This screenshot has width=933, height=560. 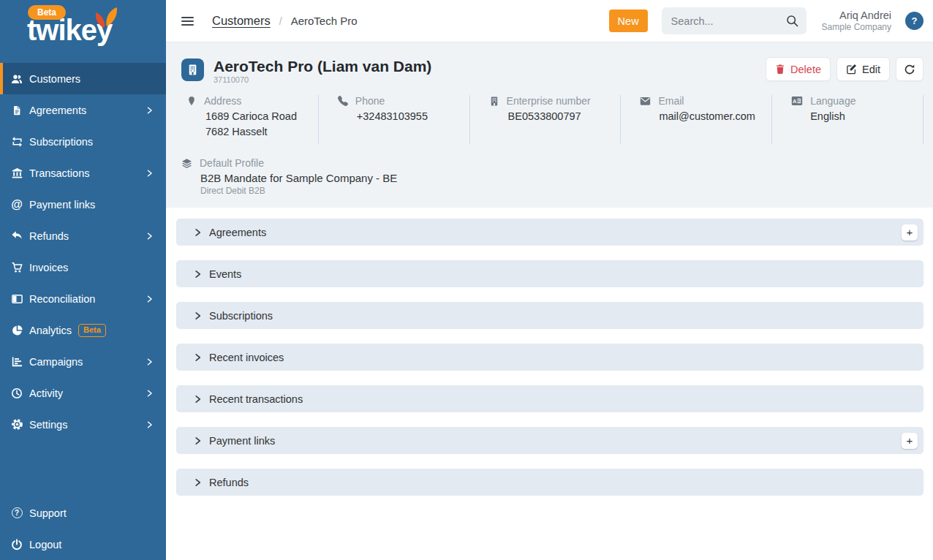 What do you see at coordinates (193, 70) in the screenshot?
I see `company-avatar` at bounding box center [193, 70].